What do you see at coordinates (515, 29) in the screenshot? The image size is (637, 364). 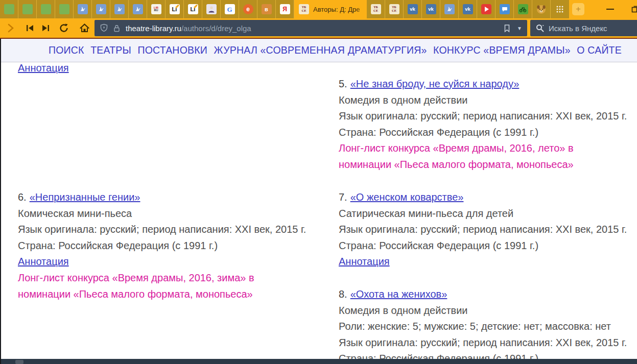 I see `addressbar-actions: ▼` at bounding box center [515, 29].